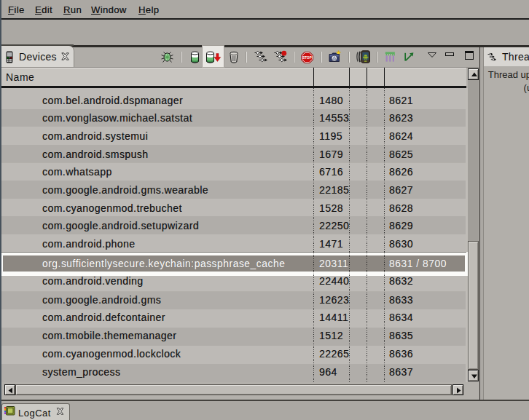  What do you see at coordinates (307, 58) in the screenshot?
I see `svg-text: STOP` at bounding box center [307, 58].